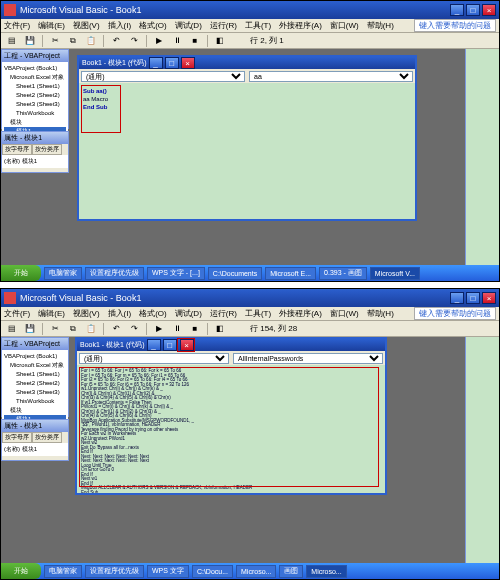 This screenshot has height=582, width=500. Describe the element at coordinates (343, 274) in the screenshot. I see `taskbar-item: 0.393 - 画图` at that location.